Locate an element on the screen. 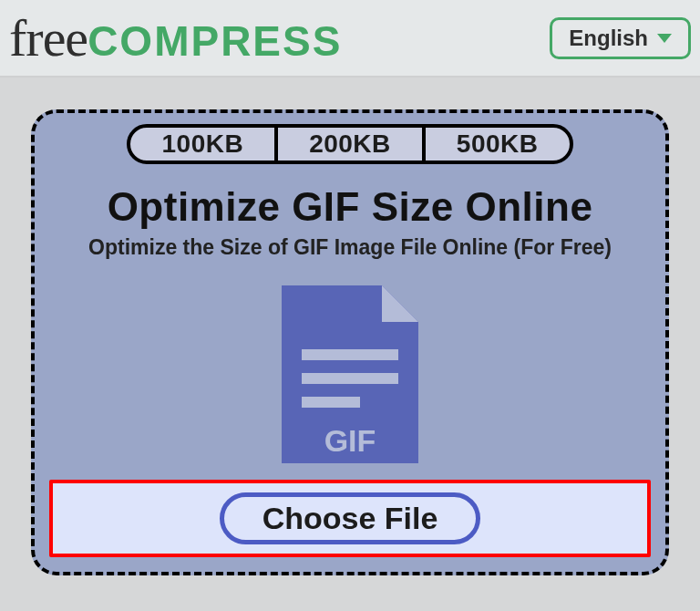 This screenshot has height=611, width=700. page-title: Optimize GIF Size Online is located at coordinates (350, 207).